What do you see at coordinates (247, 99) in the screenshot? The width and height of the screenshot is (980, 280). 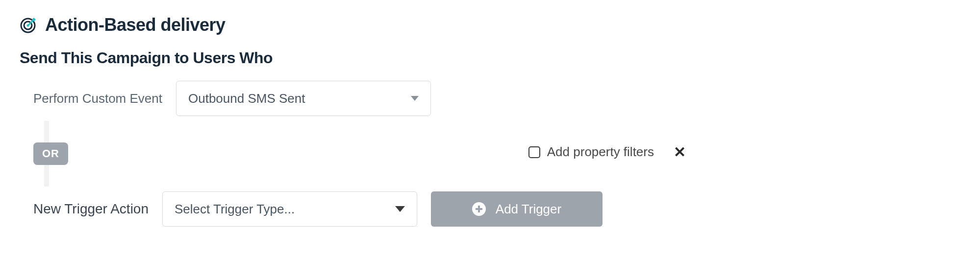 I see `custom-event-value: Outbound SMS Sent` at bounding box center [247, 99].